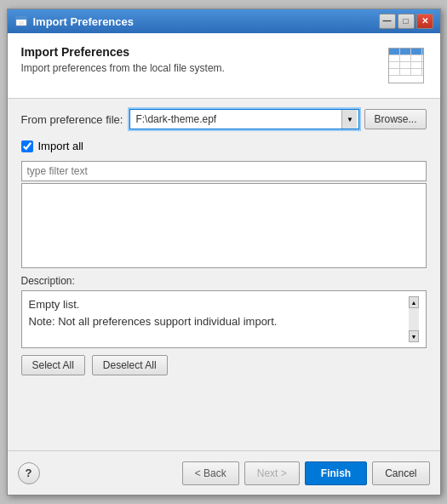  What do you see at coordinates (72, 119) in the screenshot?
I see `file-label: From preference file:` at bounding box center [72, 119].